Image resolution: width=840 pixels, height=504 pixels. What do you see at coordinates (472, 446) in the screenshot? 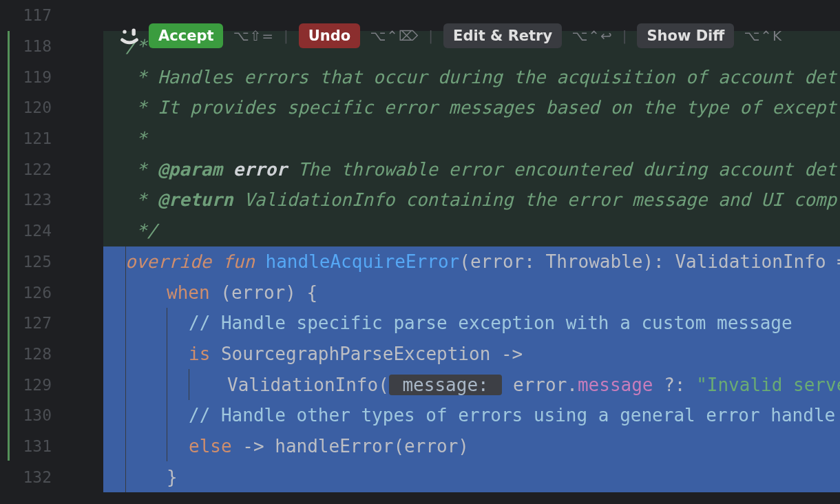
I see `code-line: else -> handleError(error)` at bounding box center [472, 446].